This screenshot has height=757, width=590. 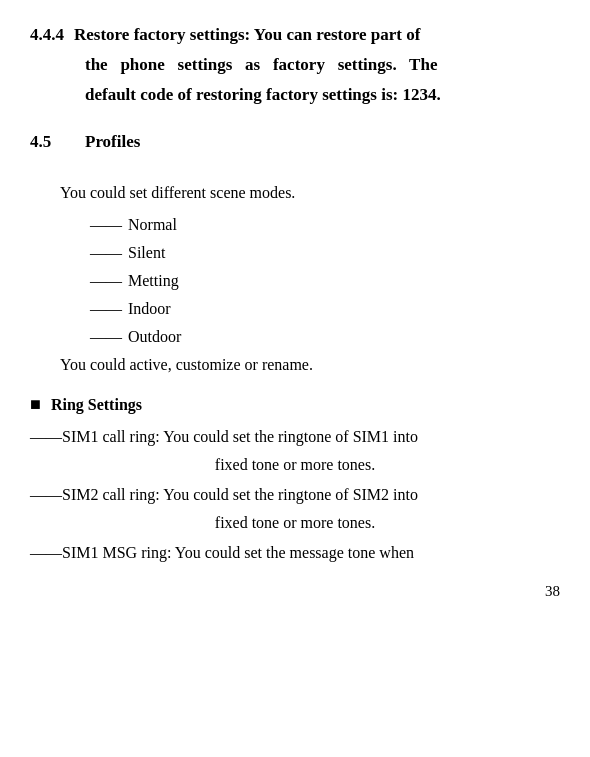 I want to click on section-45-title: Profiles, so click(x=112, y=142).